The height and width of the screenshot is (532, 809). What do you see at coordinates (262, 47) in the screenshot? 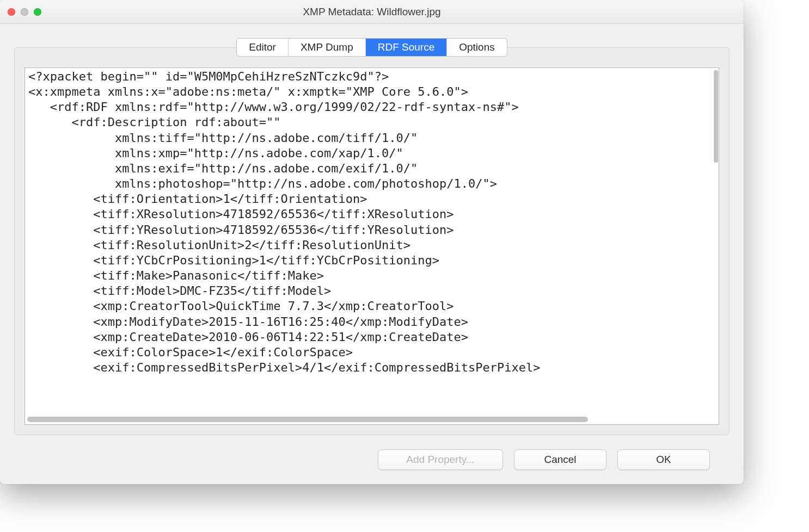
I see `tab-editor: Editor` at bounding box center [262, 47].